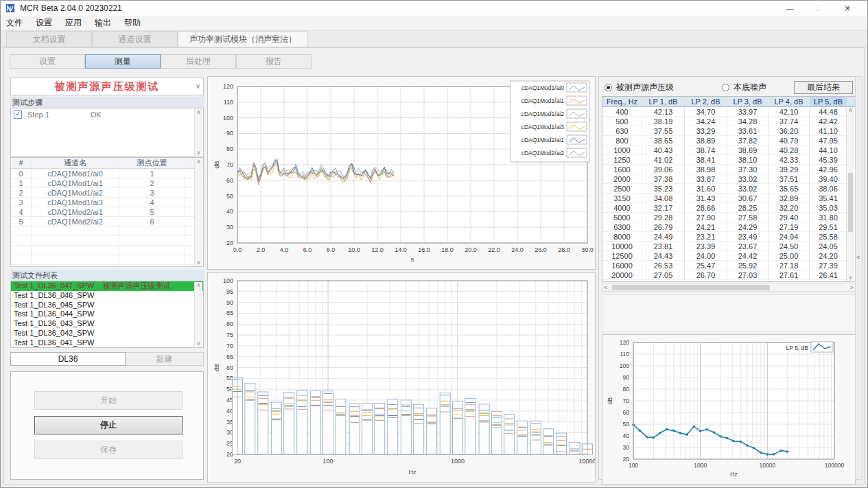 The height and width of the screenshot is (488, 868). I want to click on svg-text: 10000, so click(768, 465).